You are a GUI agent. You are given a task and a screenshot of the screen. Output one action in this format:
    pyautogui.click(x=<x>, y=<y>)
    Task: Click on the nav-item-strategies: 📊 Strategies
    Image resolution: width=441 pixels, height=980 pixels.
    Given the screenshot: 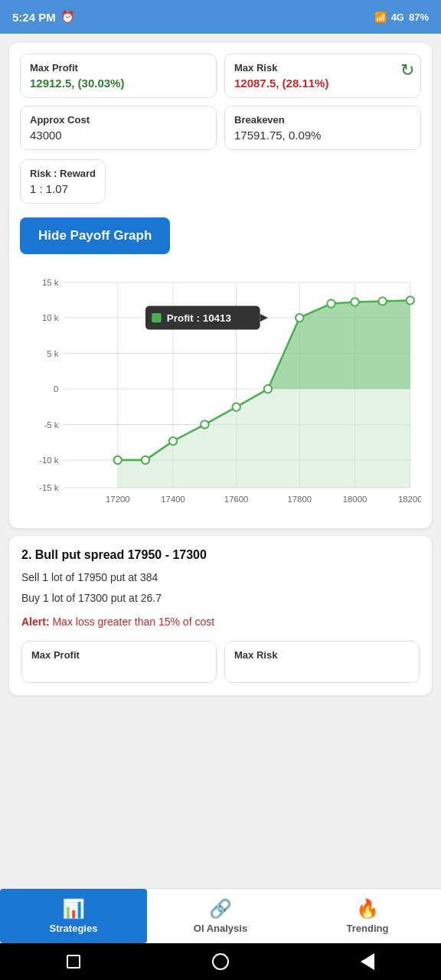 What is the action you would take?
    pyautogui.click(x=74, y=916)
    